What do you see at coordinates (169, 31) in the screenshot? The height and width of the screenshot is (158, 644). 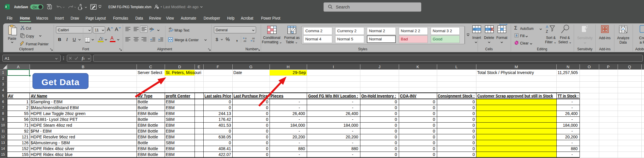 I see `svg-text: c` at bounding box center [169, 31].